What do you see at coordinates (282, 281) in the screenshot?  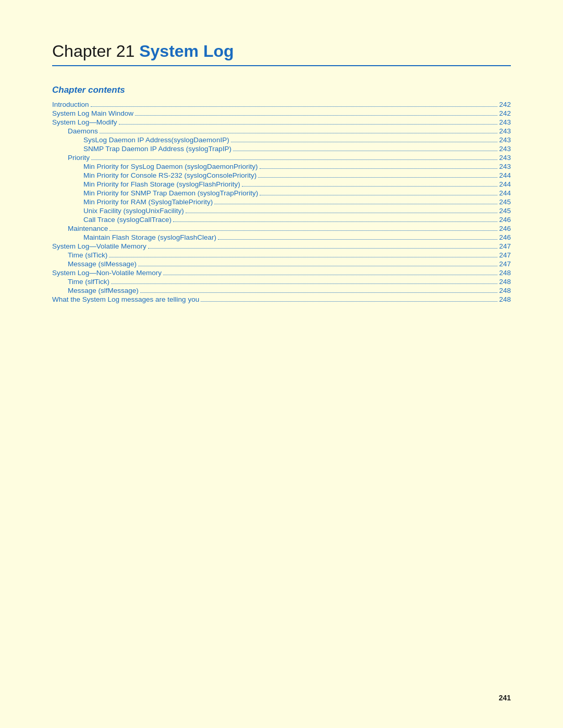 I see `toc-item: Time (slfTick)248` at bounding box center [282, 281].